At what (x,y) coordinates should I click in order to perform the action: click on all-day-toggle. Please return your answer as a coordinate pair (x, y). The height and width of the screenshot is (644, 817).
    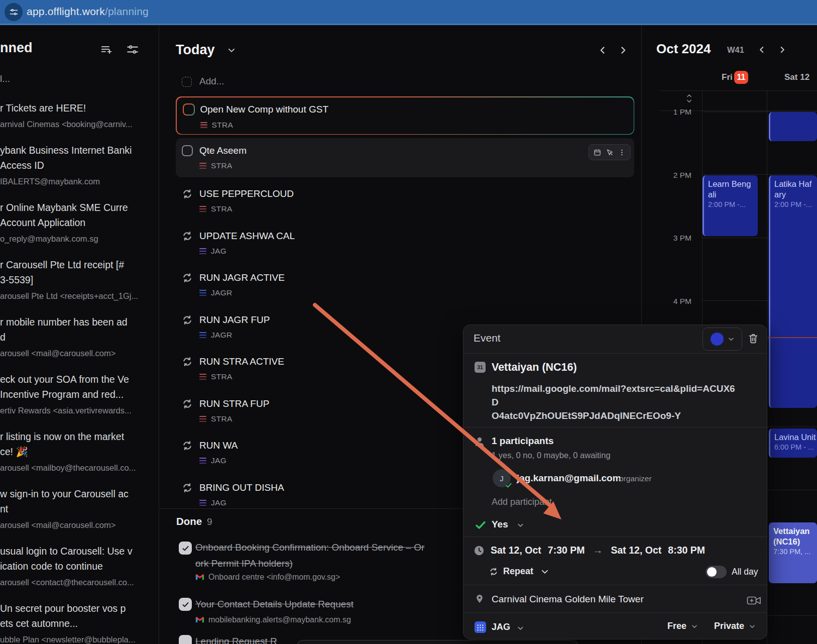
    Looking at the image, I should click on (716, 572).